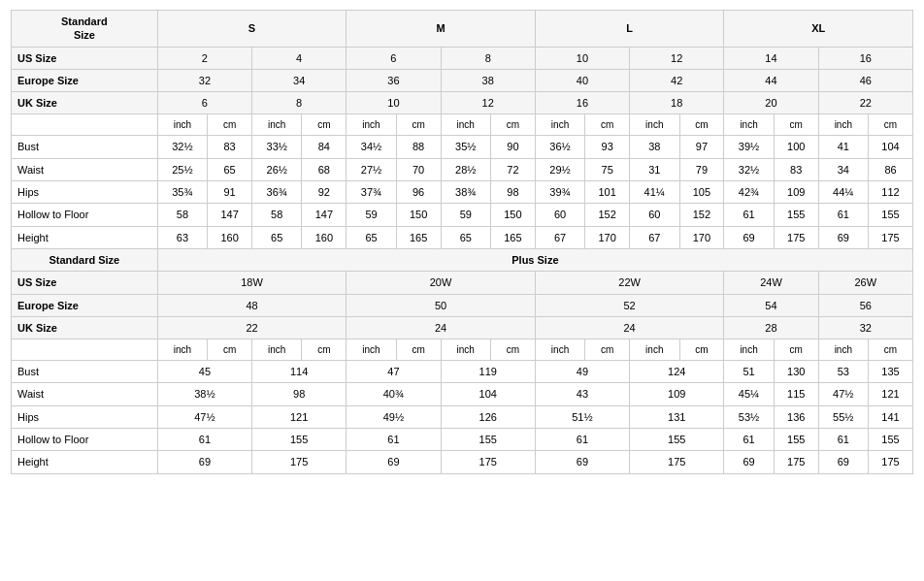  Describe the element at coordinates (204, 372) in the screenshot. I see `plus-0-0-inch: 45` at that location.